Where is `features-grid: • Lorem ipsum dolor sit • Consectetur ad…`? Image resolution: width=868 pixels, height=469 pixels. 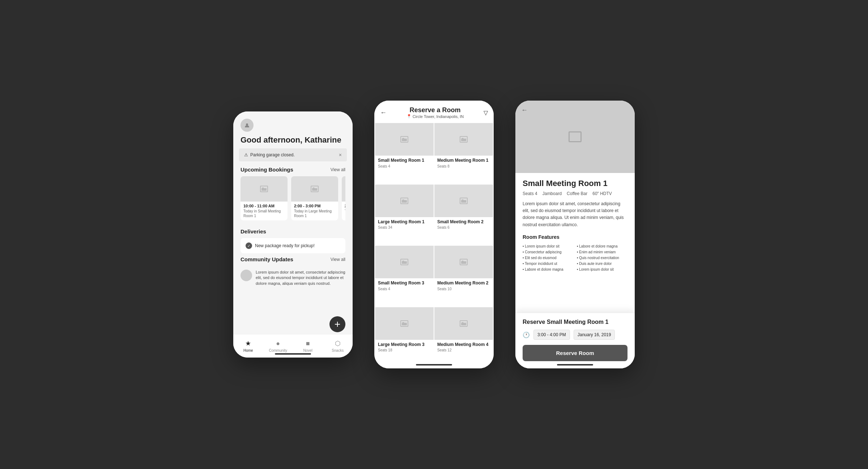
features-grid: • Lorem ipsum dolor sit • Consectetur ad… is located at coordinates (575, 258).